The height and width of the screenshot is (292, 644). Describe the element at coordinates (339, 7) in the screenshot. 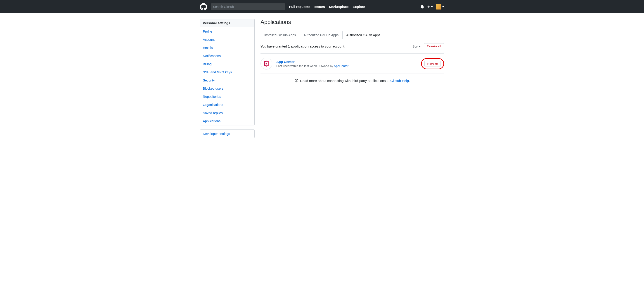

I see `nav-marketplace: Marketplace` at that location.